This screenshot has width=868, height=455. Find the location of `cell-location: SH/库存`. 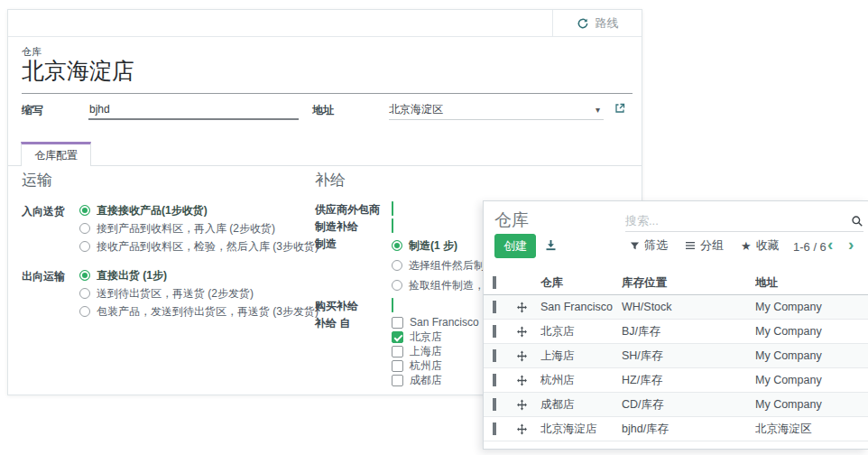

cell-location: SH/库存 is located at coordinates (688, 356).